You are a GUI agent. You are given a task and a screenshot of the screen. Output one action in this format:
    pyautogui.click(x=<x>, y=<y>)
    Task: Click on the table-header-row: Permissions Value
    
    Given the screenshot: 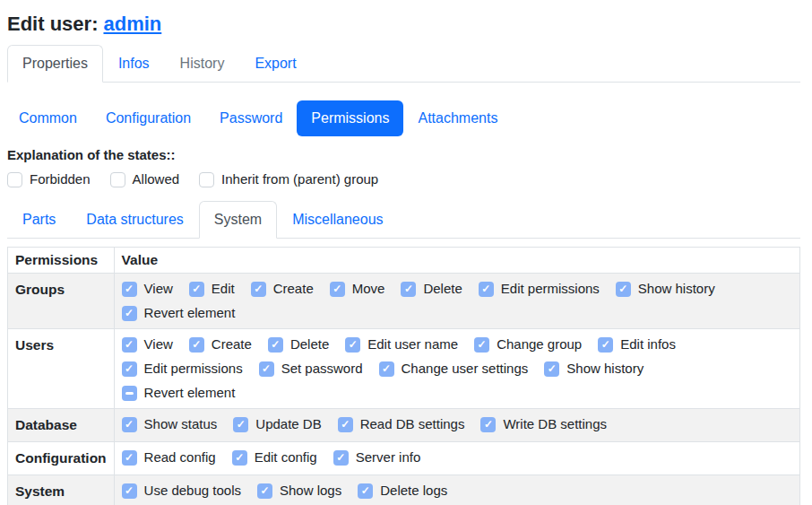 What is the action you would take?
    pyautogui.click(x=404, y=260)
    